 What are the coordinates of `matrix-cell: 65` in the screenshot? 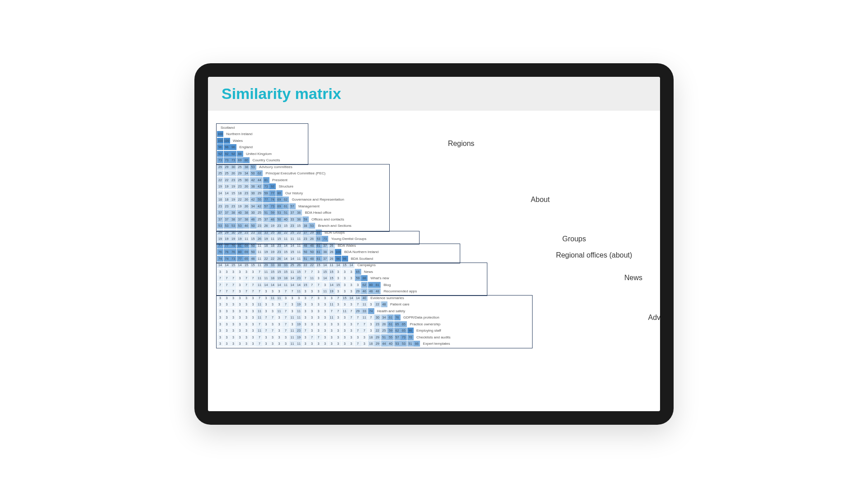 It's located at (358, 272).